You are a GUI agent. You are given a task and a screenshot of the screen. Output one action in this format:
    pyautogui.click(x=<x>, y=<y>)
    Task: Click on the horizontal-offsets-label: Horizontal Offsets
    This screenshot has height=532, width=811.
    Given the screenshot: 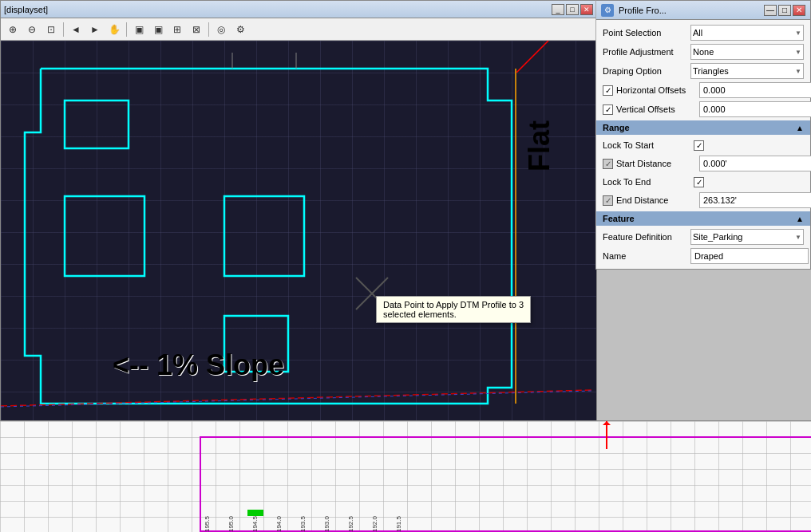 What is the action you would take?
    pyautogui.click(x=656, y=90)
    